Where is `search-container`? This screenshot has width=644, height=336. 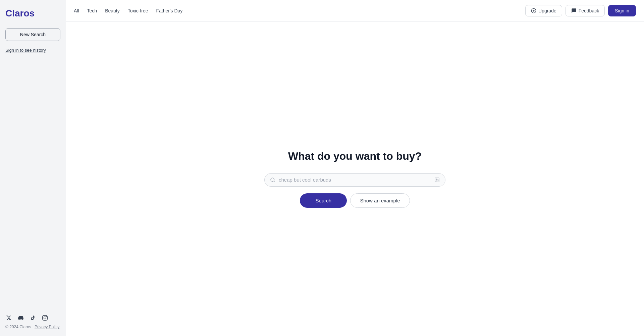 search-container is located at coordinates (355, 180).